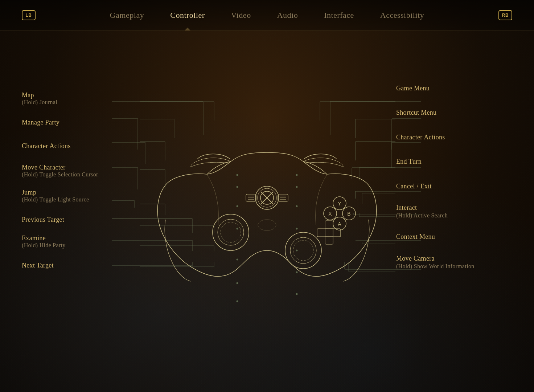 This screenshot has height=392, width=534. What do you see at coordinates (29, 15) in the screenshot?
I see `lb-label: LB` at bounding box center [29, 15].